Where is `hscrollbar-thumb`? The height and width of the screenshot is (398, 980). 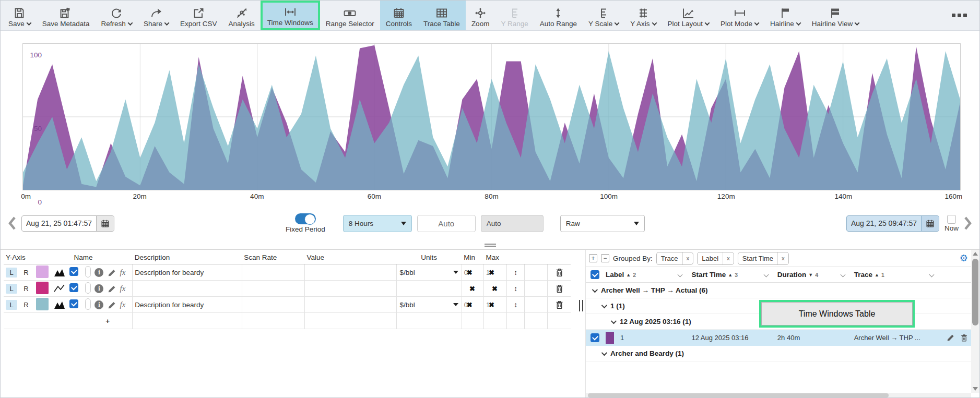
hscrollbar-thumb is located at coordinates (738, 395).